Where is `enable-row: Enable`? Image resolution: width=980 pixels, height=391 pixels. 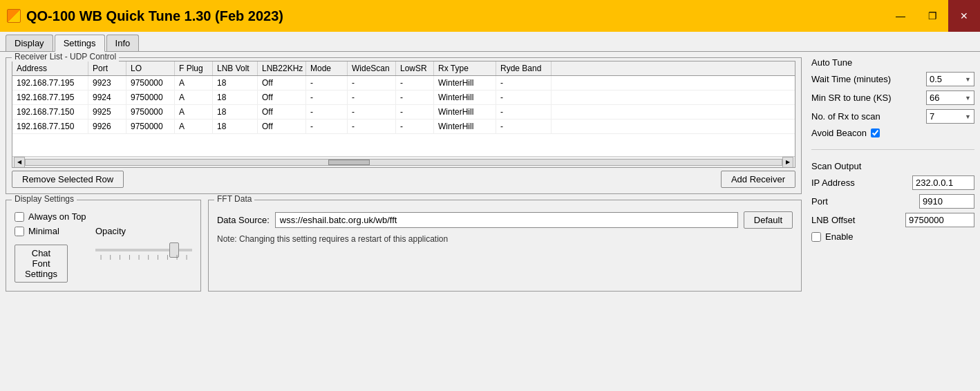 enable-row: Enable is located at coordinates (893, 236).